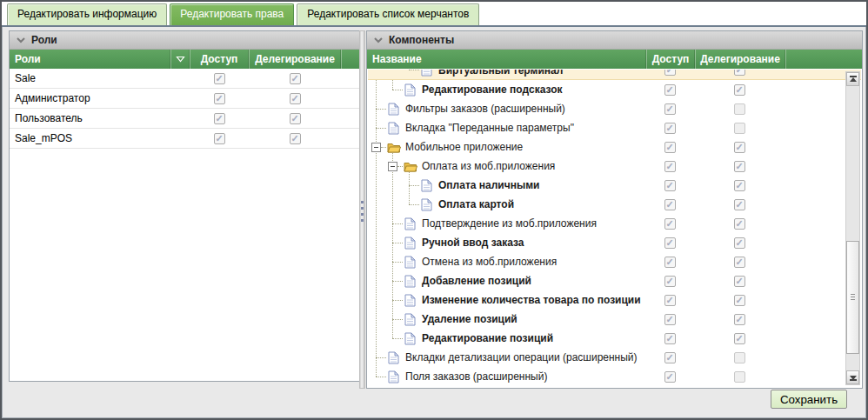  I want to click on roles-stub-column-header, so click(350, 59).